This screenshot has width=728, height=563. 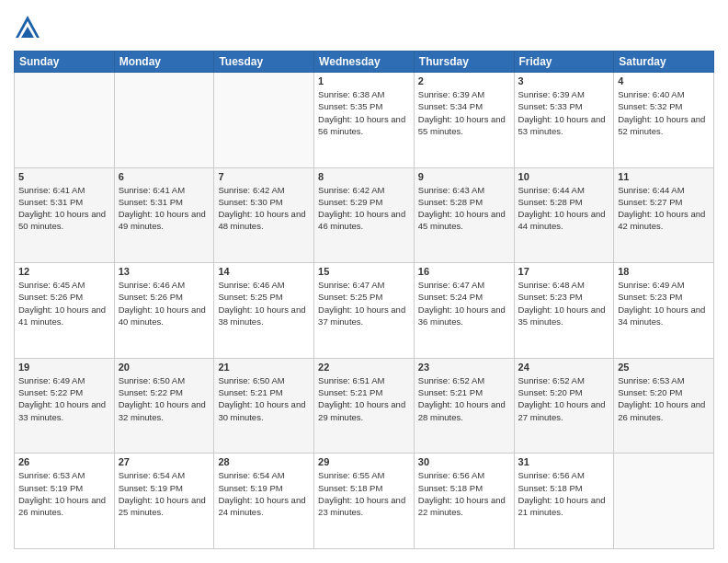 What do you see at coordinates (564, 271) in the screenshot?
I see `day-number: 17` at bounding box center [564, 271].